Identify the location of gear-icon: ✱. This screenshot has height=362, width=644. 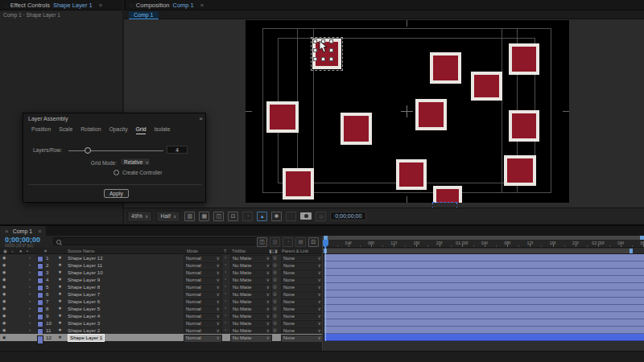
(277, 216).